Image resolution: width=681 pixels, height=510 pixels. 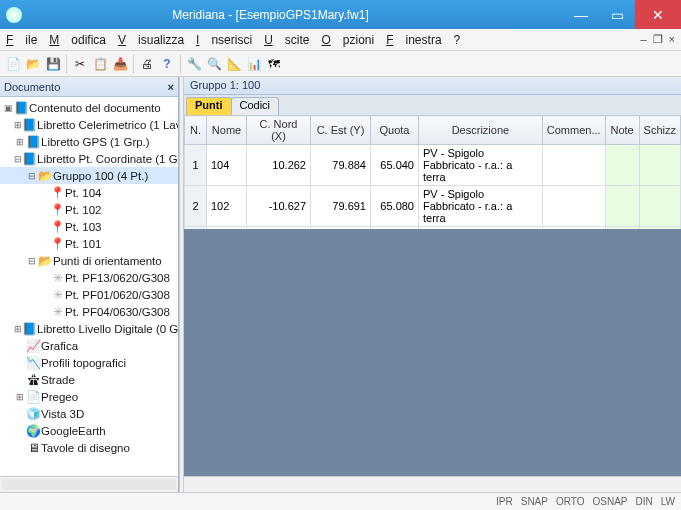 What do you see at coordinates (254, 64) in the screenshot?
I see `tool4-icon: 📊` at bounding box center [254, 64].